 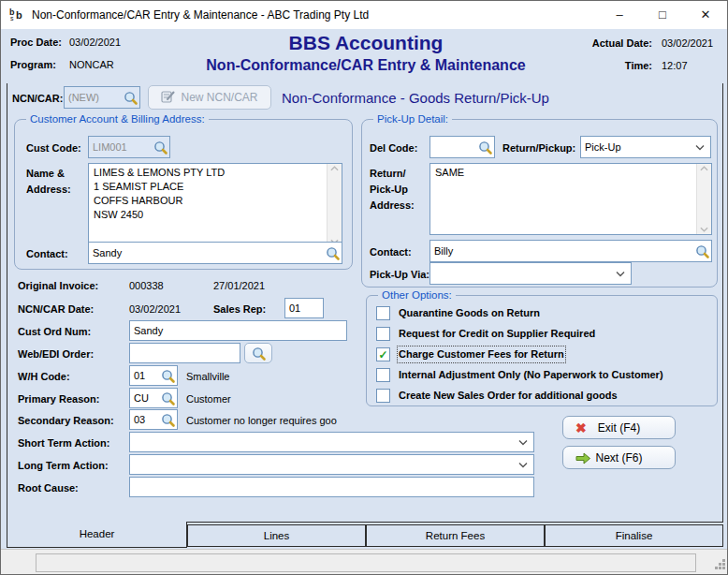 I want to click on exit-button: ✖ Exit (F4), so click(x=619, y=427).